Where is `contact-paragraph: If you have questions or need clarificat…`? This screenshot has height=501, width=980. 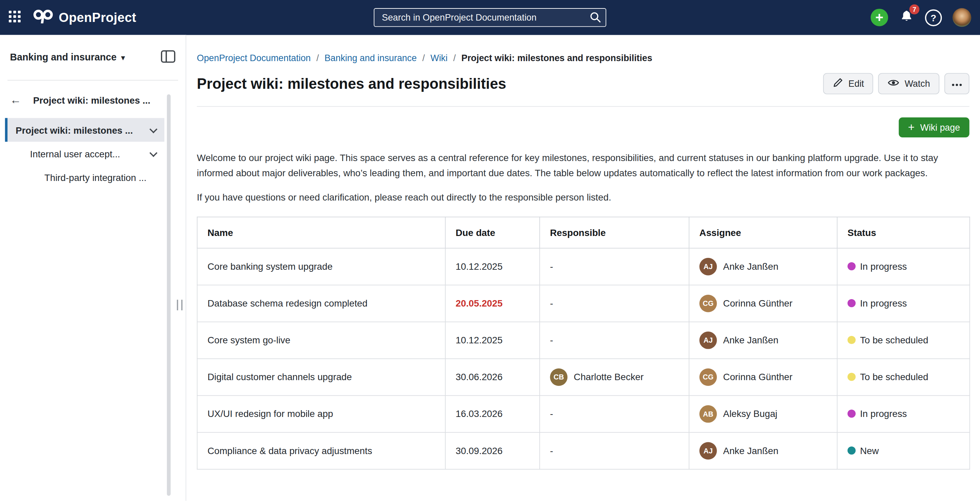
contact-paragraph: If you have questions or need clarificat… is located at coordinates (583, 197).